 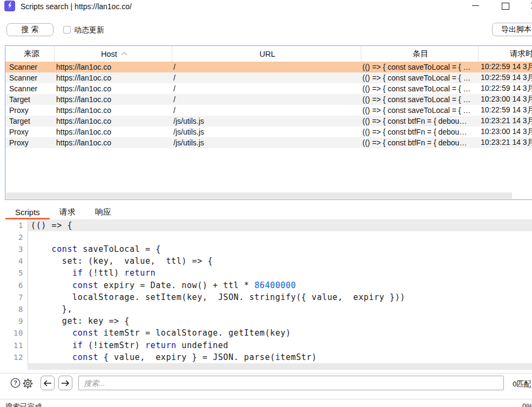 What do you see at coordinates (10, 6) in the screenshot?
I see `lightning-icon` at bounding box center [10, 6].